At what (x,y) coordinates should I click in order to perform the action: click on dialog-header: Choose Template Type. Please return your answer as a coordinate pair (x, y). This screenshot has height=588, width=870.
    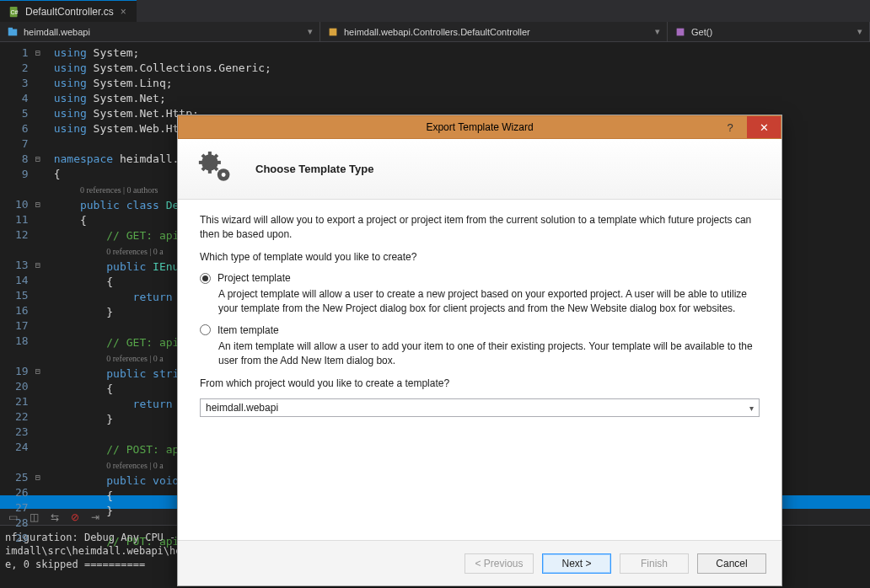
    Looking at the image, I should click on (480, 169).